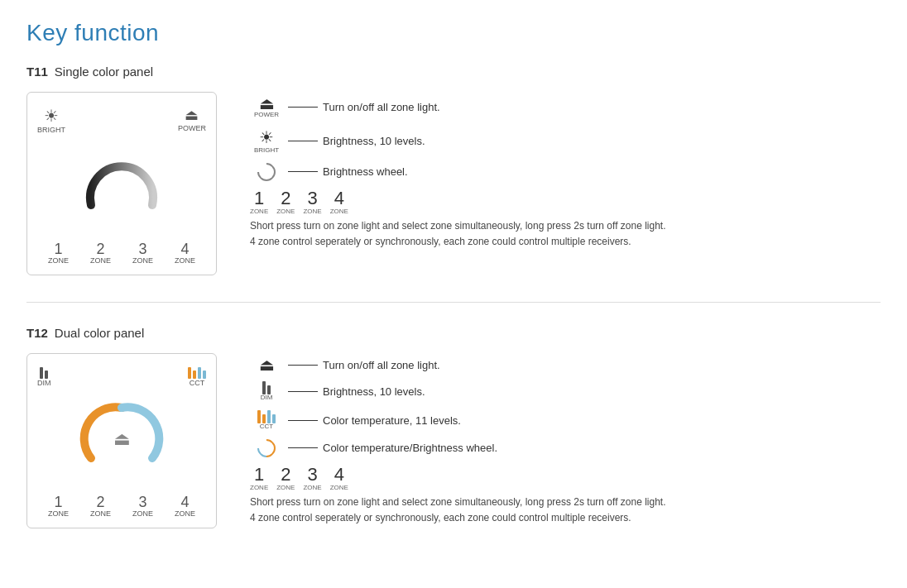  I want to click on t12-cct-bar1, so click(190, 373).